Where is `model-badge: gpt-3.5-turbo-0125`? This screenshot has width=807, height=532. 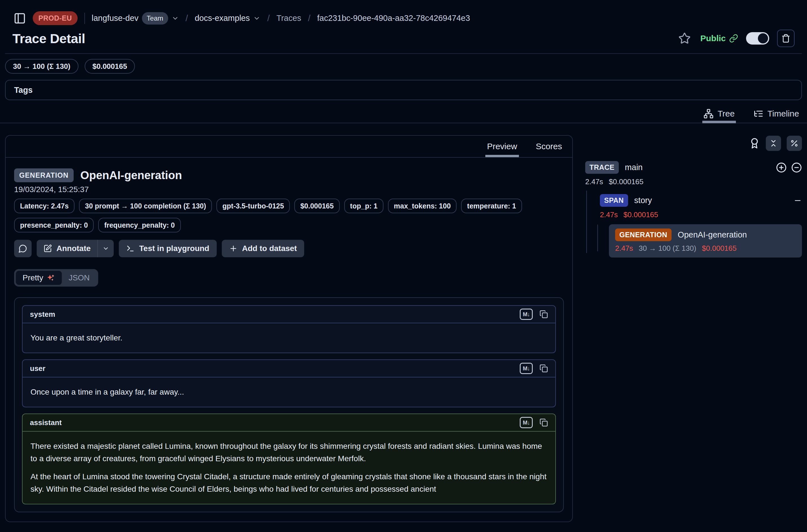 model-badge: gpt-3.5-turbo-0125 is located at coordinates (253, 206).